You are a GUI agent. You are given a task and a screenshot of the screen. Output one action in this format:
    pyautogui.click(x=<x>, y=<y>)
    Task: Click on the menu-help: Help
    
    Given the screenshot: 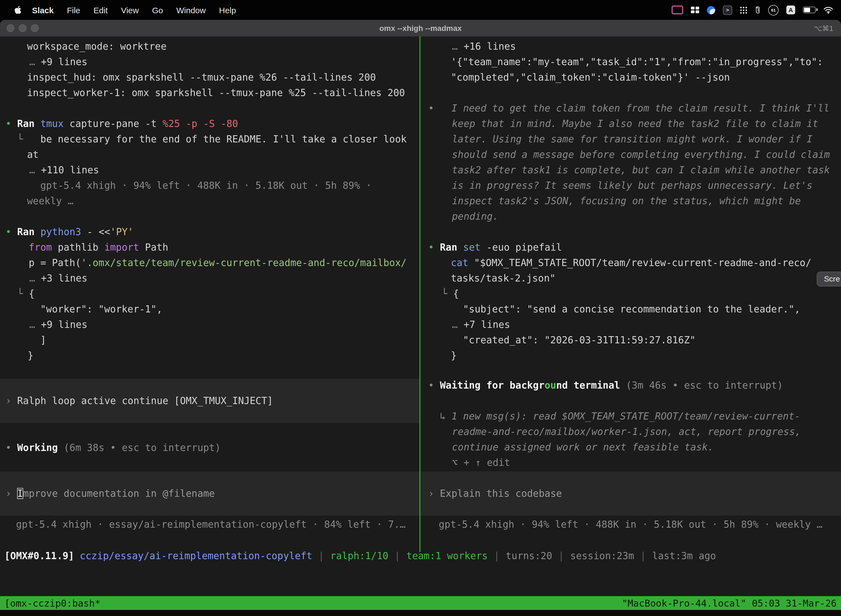 What is the action you would take?
    pyautogui.click(x=228, y=10)
    